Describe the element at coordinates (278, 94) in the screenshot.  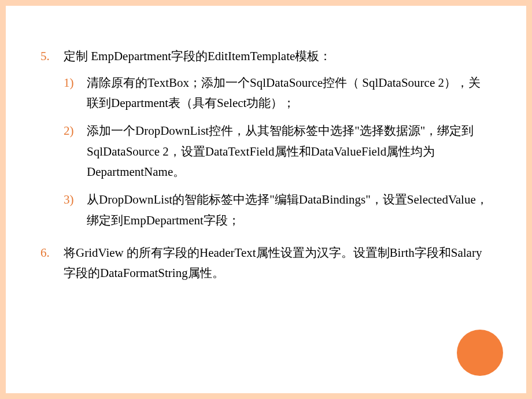
I see `subitem-1: 清除原有的TextBox；添加一个SqlDataSource控件（ SqlDat…` at that location.